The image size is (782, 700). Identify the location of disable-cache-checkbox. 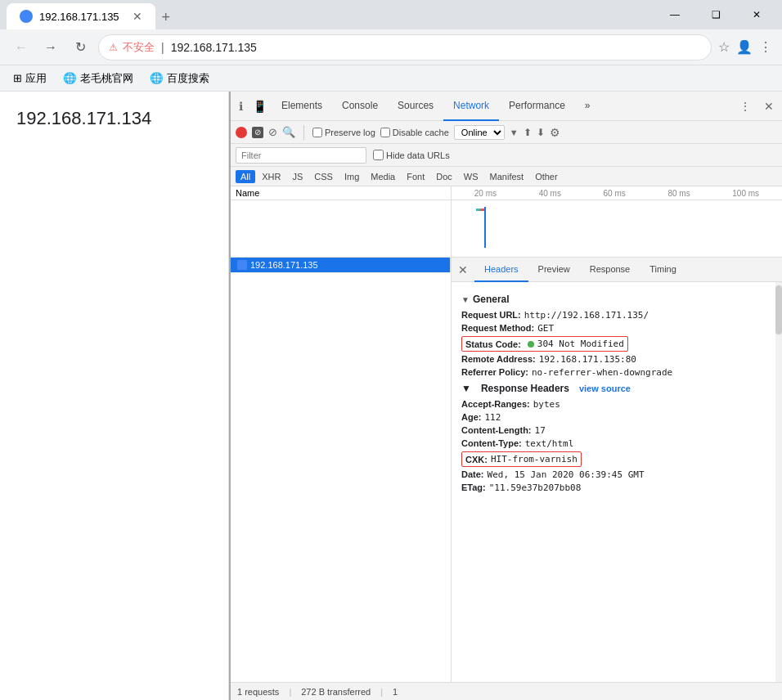
(385, 132).